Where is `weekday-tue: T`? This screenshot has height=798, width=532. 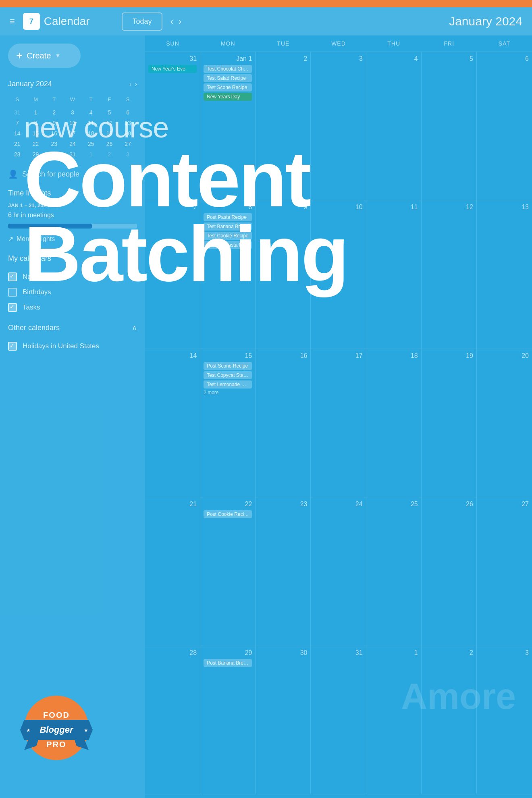 weekday-tue: T is located at coordinates (54, 99).